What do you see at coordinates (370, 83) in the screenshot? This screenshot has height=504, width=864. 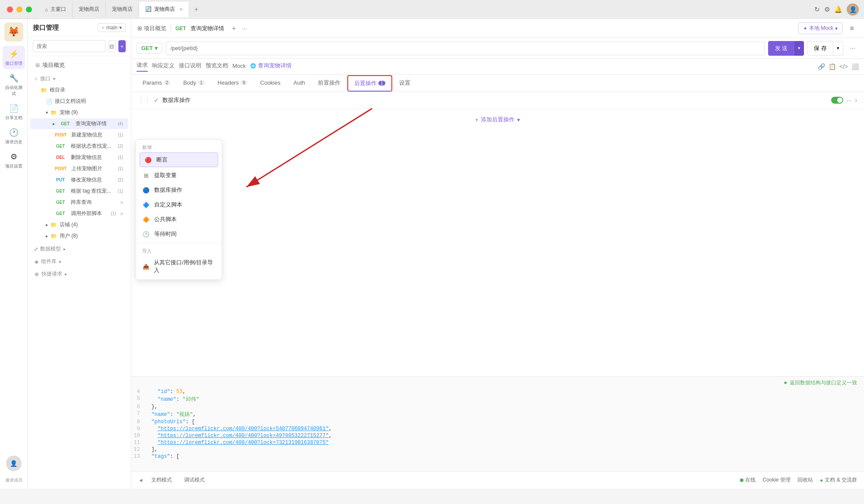 I see `post-action-tab: 后置操作 1` at bounding box center [370, 83].